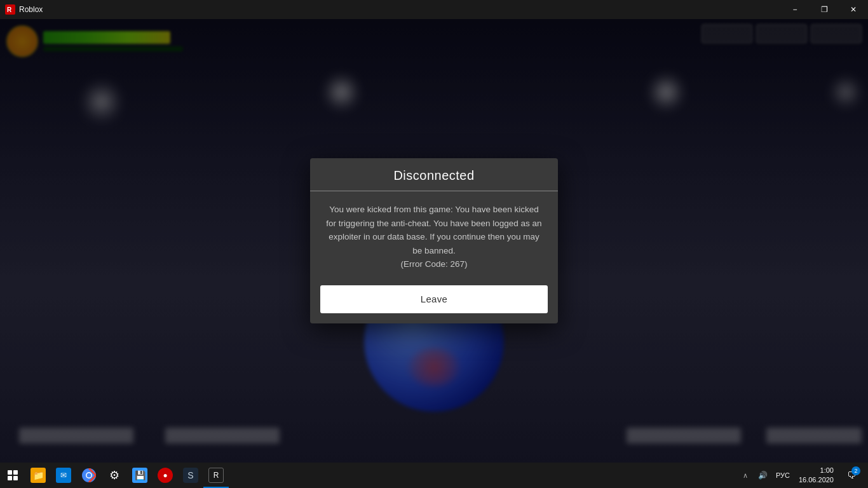 The width and height of the screenshot is (868, 488). Describe the element at coordinates (434, 299) in the screenshot. I see `leave-button: Leave` at that location.